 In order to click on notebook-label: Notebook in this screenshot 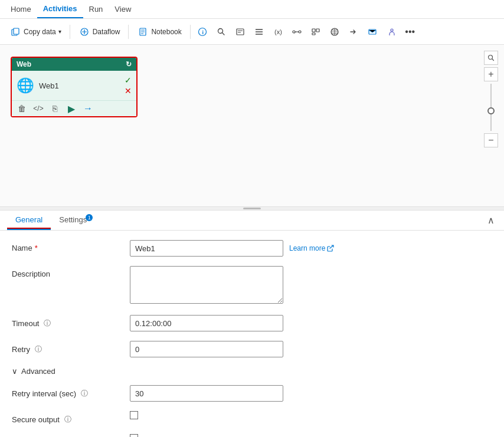, I will do `click(166, 32)`.